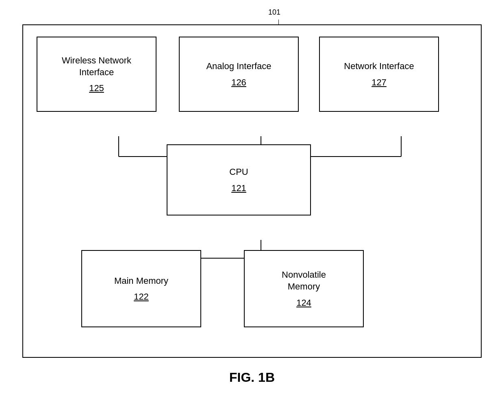  I want to click on wireless-network-interface-box: Wireless NetworkInterface 125, so click(97, 74).